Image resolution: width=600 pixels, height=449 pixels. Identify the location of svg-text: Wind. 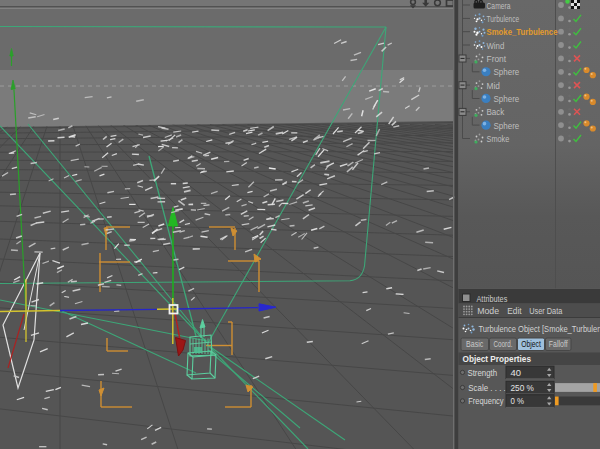
(496, 46).